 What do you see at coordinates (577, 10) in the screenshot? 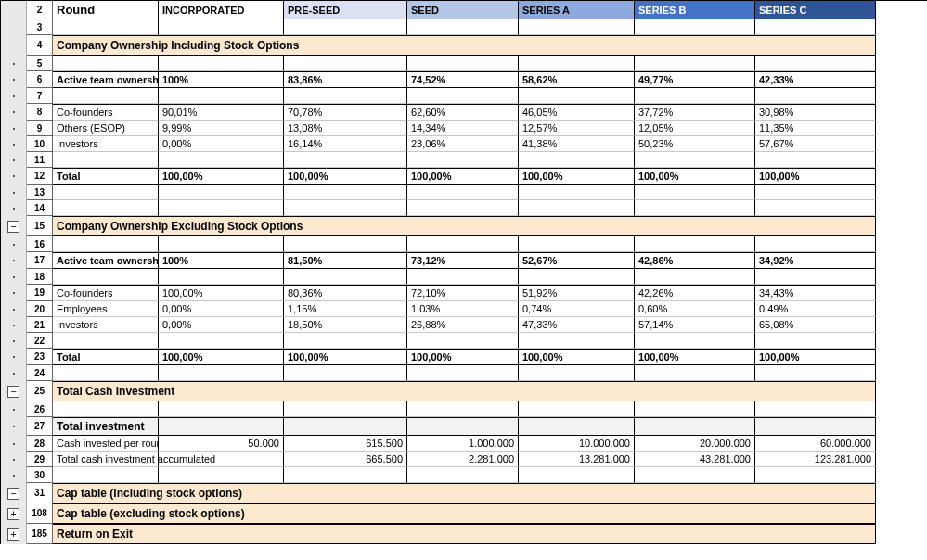
I see `col-seriesa: SERIES A` at bounding box center [577, 10].